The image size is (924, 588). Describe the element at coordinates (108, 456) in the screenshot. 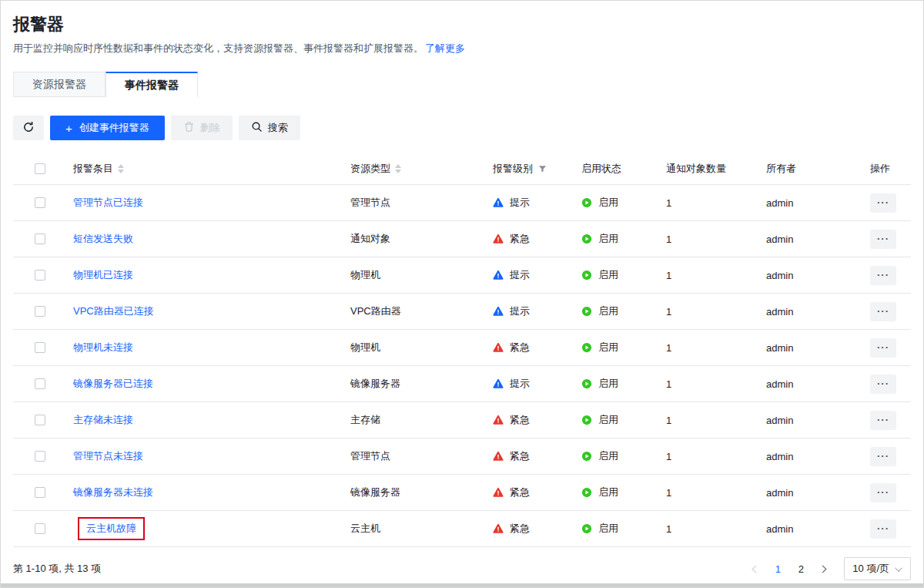

I see `alarm-entry-link: 管理节点未连接` at that location.